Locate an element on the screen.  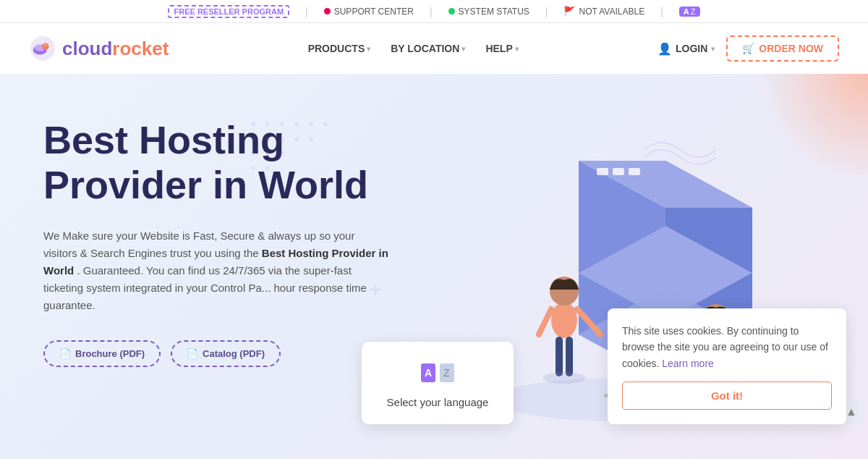
language-popup: A Z Select your language is located at coordinates (438, 383).